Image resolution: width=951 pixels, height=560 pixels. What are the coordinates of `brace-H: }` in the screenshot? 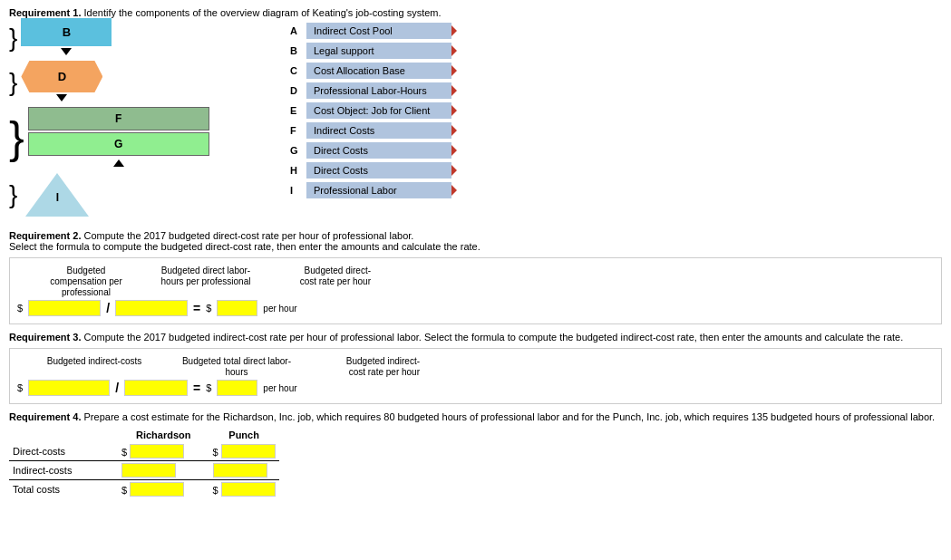 It's located at (13, 195).